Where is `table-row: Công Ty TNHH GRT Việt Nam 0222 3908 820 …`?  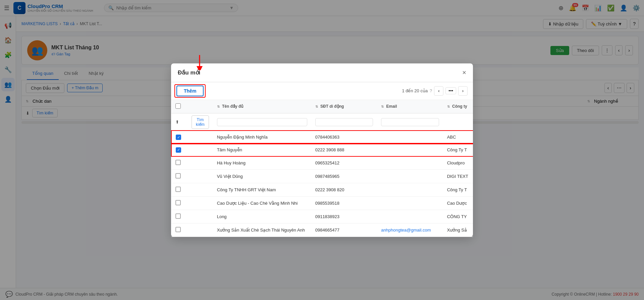
table-row: Công Ty TNHH GRT Việt Nam 0222 3908 820 … is located at coordinates (322, 190).